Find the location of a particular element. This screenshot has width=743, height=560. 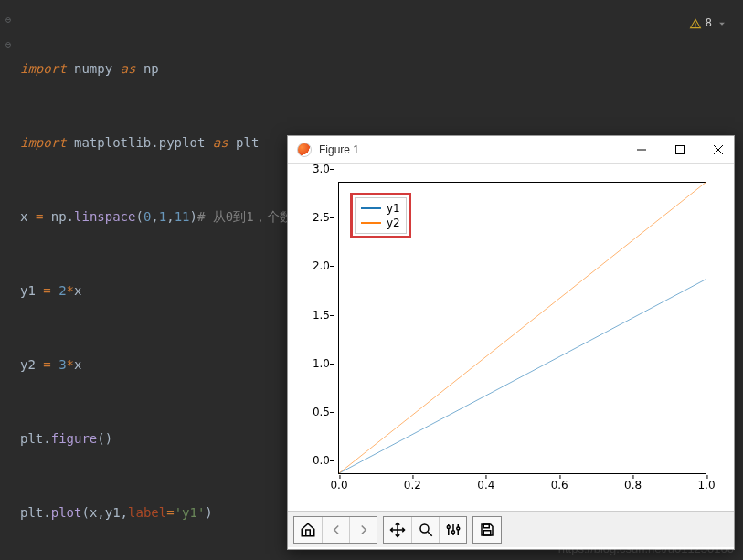

window-controls is located at coordinates (680, 150).